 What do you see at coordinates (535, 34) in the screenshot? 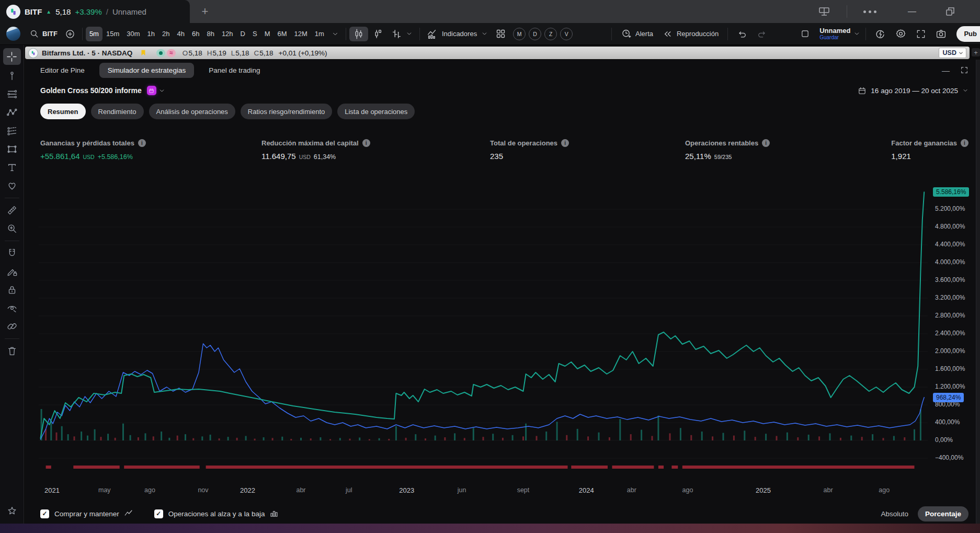
I see `hotlist-D-button: D` at bounding box center [535, 34].